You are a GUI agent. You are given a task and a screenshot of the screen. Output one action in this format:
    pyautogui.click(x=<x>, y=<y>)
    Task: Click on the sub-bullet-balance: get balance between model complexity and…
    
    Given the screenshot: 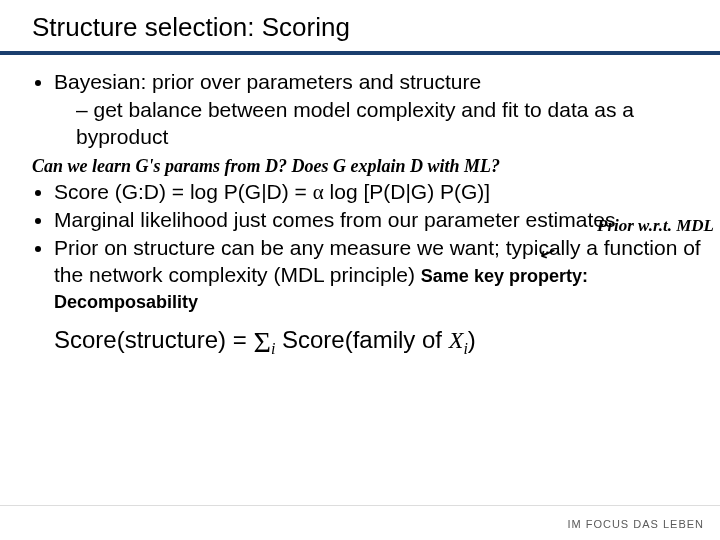 What is the action you would take?
    pyautogui.click(x=389, y=124)
    